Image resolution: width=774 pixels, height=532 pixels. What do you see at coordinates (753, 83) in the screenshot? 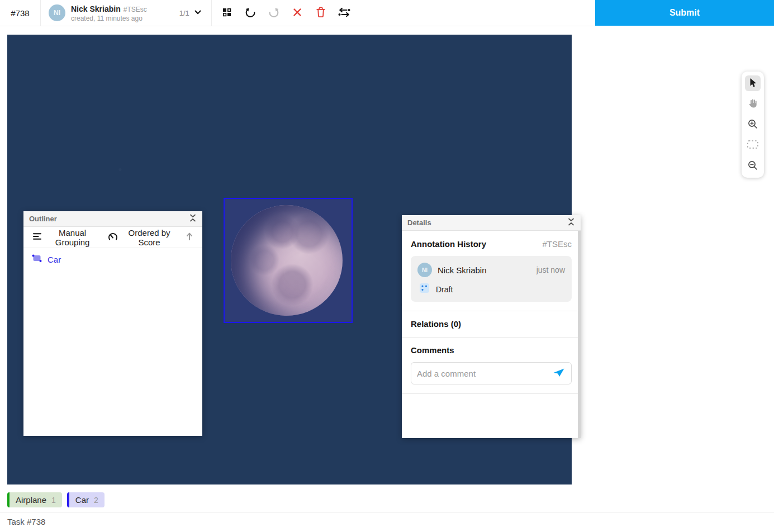
I see `select-tool-button` at bounding box center [753, 83].